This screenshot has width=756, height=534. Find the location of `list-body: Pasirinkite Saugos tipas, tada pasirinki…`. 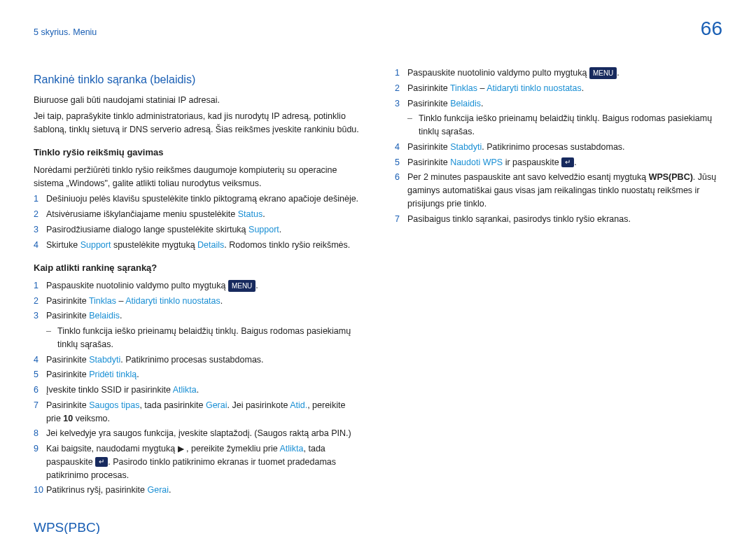

list-body: Pasirinkite Saugos tipas, tada pasirinki… is located at coordinates (204, 412).